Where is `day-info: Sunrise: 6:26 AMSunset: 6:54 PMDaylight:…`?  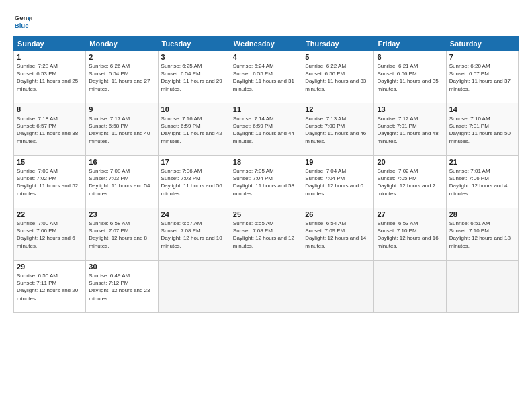 day-info: Sunrise: 6:26 AMSunset: 6:54 PMDaylight:… is located at coordinates (122, 78).